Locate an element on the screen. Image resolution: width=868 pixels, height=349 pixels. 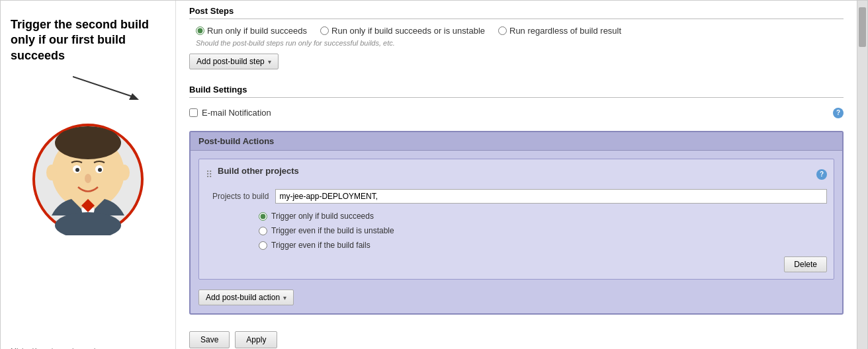
email-notification-checkbox is located at coordinates (193, 112).